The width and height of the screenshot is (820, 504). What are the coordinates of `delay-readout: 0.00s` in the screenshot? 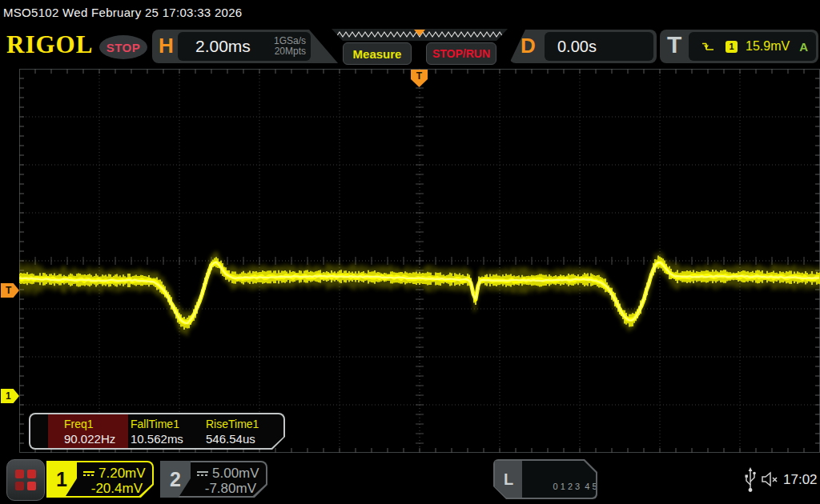 It's located at (599, 46).